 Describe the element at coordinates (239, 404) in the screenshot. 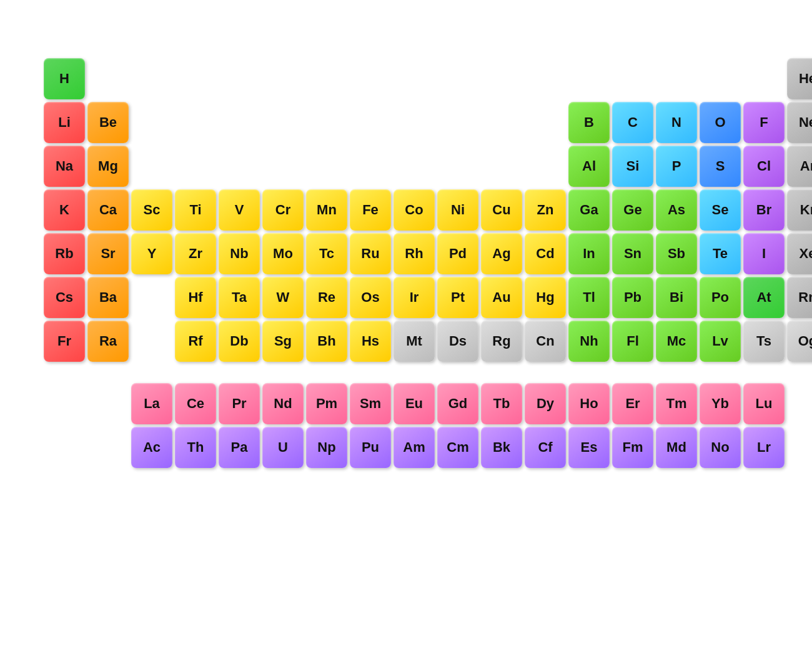

I see `element-pr: Pr` at that location.